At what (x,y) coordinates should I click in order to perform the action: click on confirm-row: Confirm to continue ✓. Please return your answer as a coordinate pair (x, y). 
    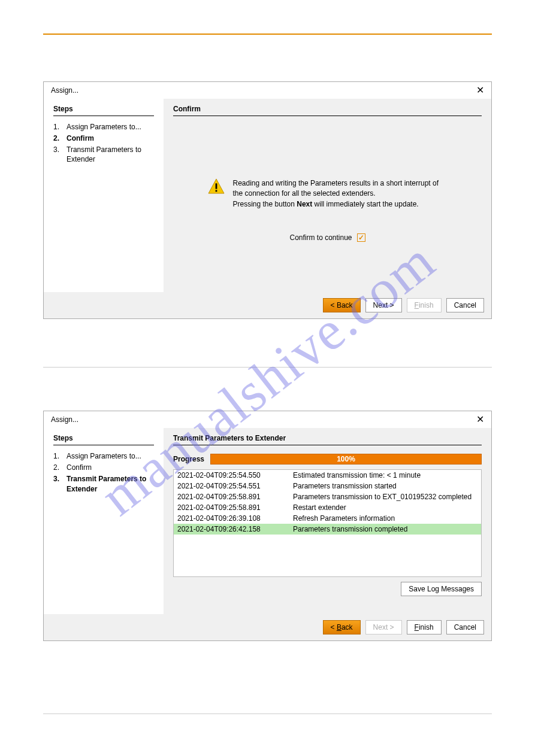
    Looking at the image, I should click on (327, 238).